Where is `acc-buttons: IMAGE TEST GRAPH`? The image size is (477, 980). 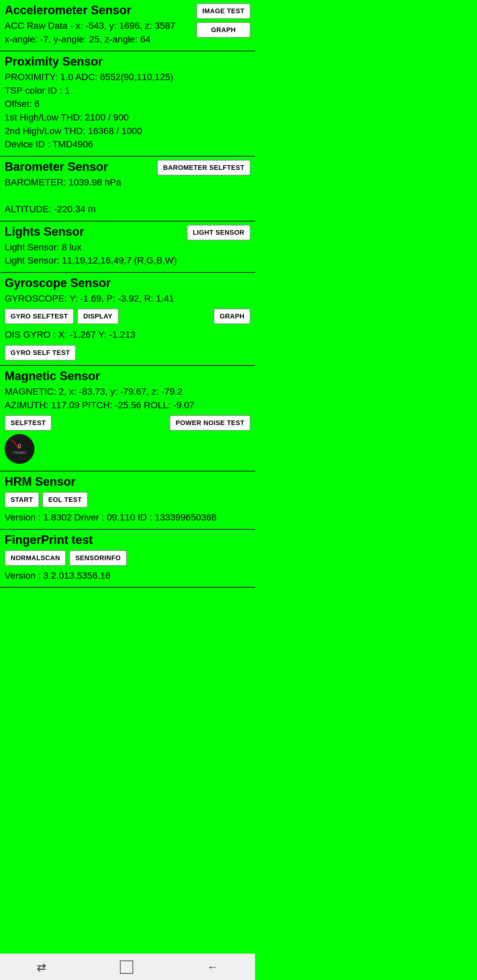 acc-buttons: IMAGE TEST GRAPH is located at coordinates (223, 21).